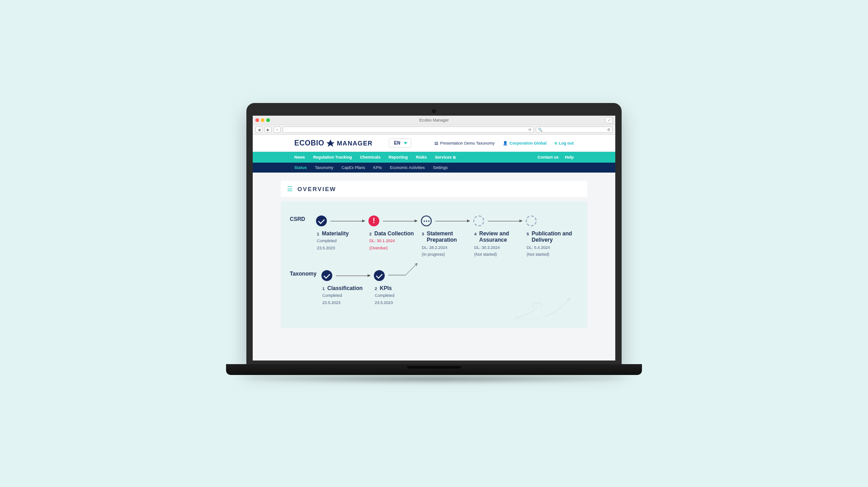  Describe the element at coordinates (437, 143) in the screenshot. I see `document-icon: ▤` at that location.